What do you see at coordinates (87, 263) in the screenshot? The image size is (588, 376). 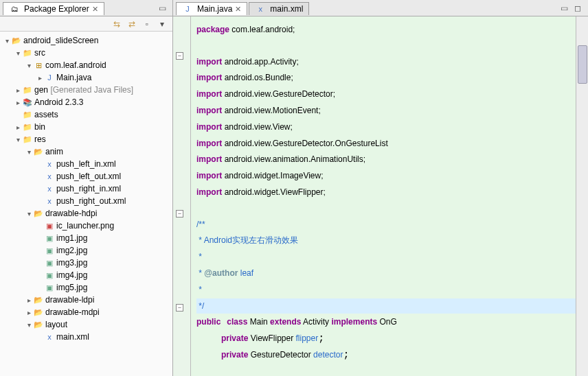 I see `tree-file: ▣img3.jpg` at bounding box center [87, 263].